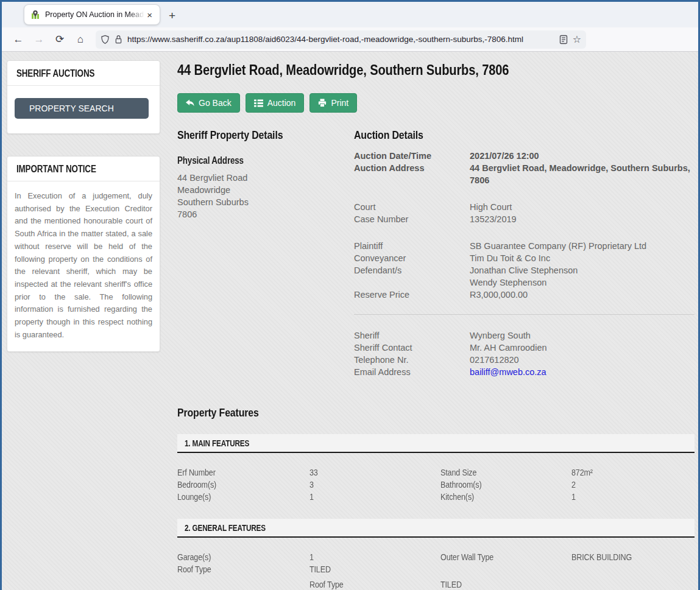  Describe the element at coordinates (582, 258) in the screenshot. I see `detail-value: Tim Du Toit & Co Inc` at that location.